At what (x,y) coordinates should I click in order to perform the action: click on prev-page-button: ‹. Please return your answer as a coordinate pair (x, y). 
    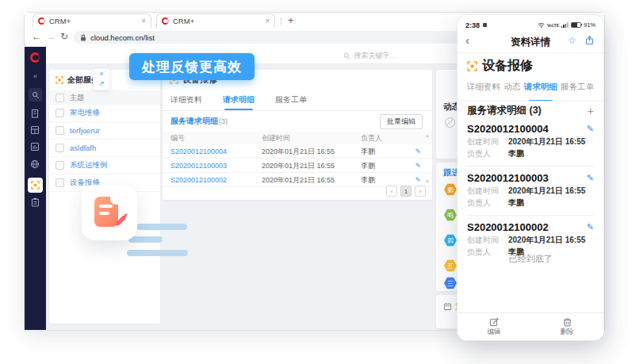
    Looking at the image, I should click on (392, 191).